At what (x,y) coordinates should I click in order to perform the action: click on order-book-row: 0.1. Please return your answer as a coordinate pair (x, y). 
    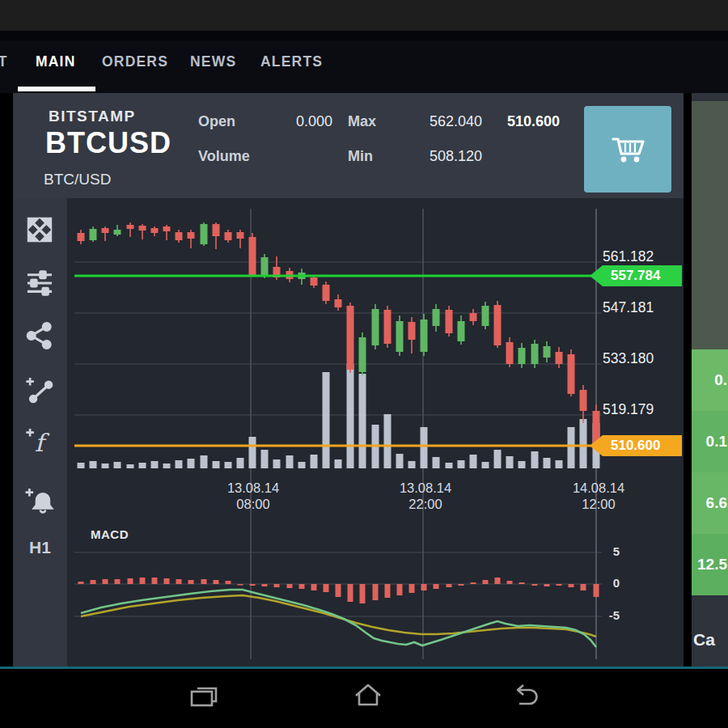
    Looking at the image, I should click on (710, 442).